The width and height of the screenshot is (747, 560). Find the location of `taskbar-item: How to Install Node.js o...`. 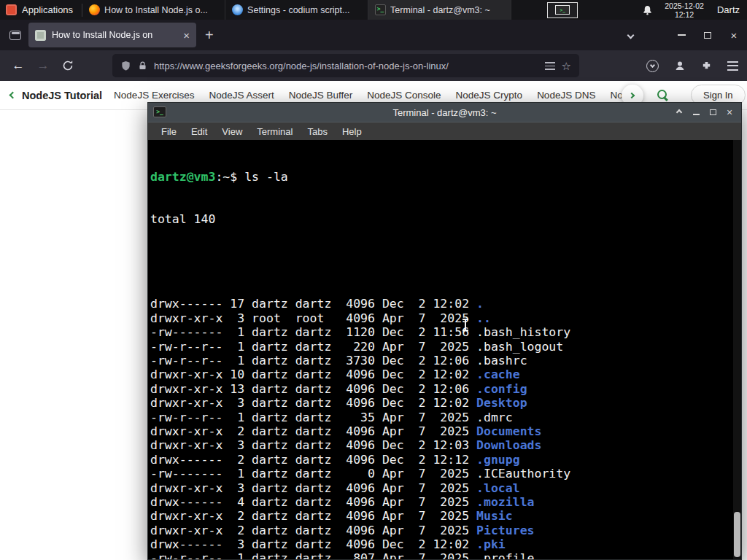

taskbar-item: How to Install Node.js o... is located at coordinates (154, 10).